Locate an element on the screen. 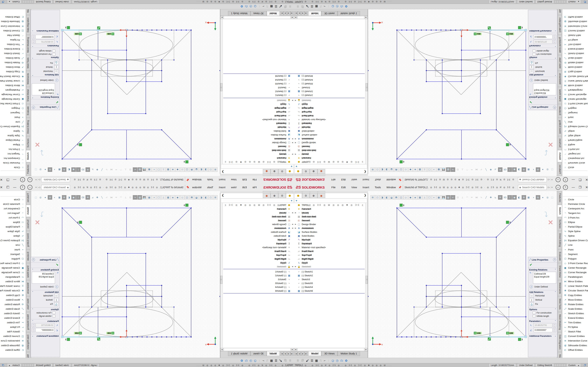  sketch-menu-item: ○ Circle is located at coordinates (13, 167).